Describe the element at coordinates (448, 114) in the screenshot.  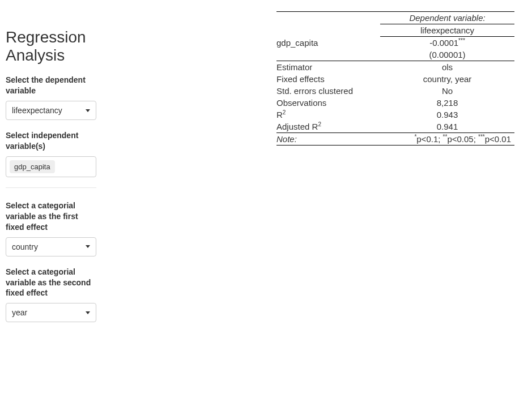
I see `r2-value: 0.943` at that location.